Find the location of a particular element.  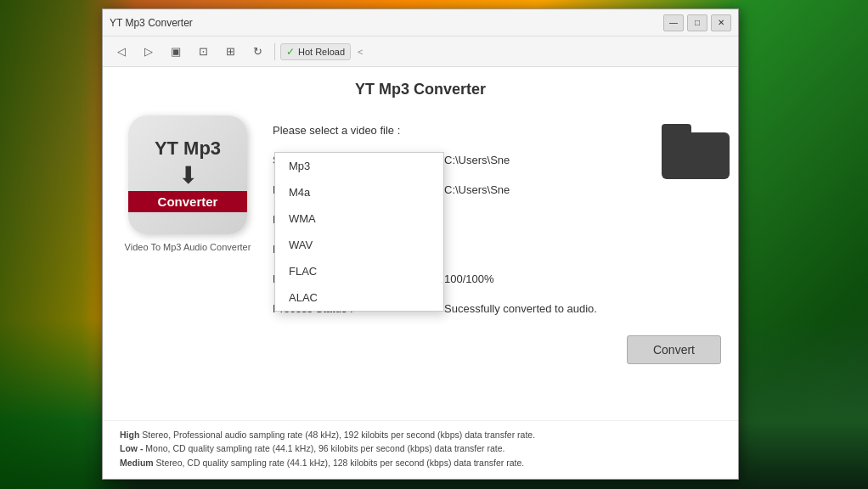

minimize-button: — is located at coordinates (674, 23).